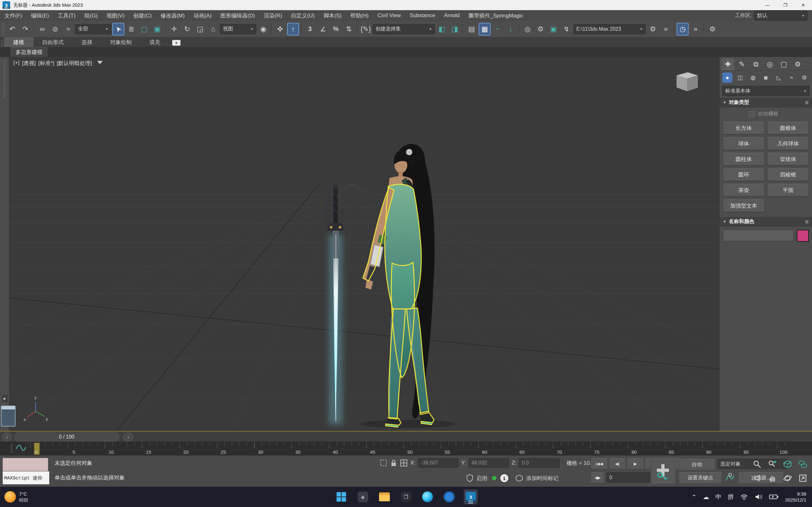  What do you see at coordinates (360, 15) in the screenshot?
I see `menu-item: 帮助(H)` at bounding box center [360, 15].